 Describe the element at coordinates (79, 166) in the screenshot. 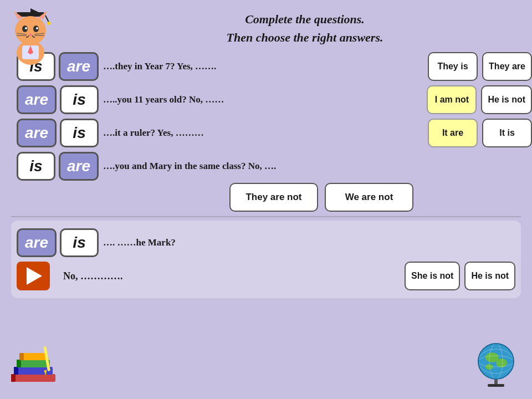

I see `q4-btn-are: are` at that location.